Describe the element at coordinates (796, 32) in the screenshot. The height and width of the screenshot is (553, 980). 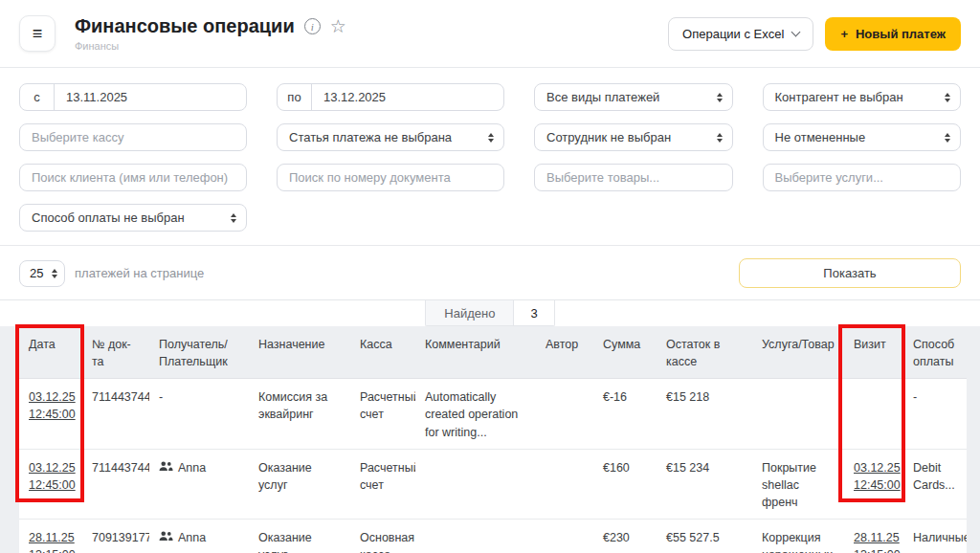
I see `chevron-down-icon` at that location.